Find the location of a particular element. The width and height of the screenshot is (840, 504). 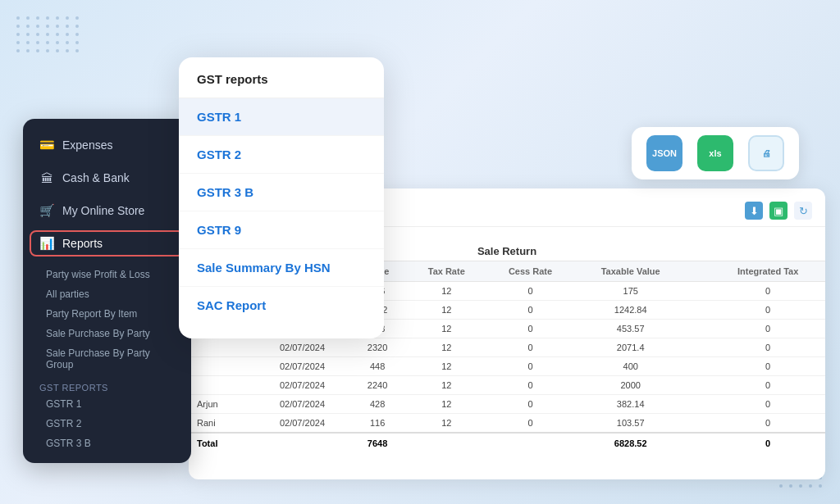

cell-taxable-value: 453.57 is located at coordinates (631, 329).